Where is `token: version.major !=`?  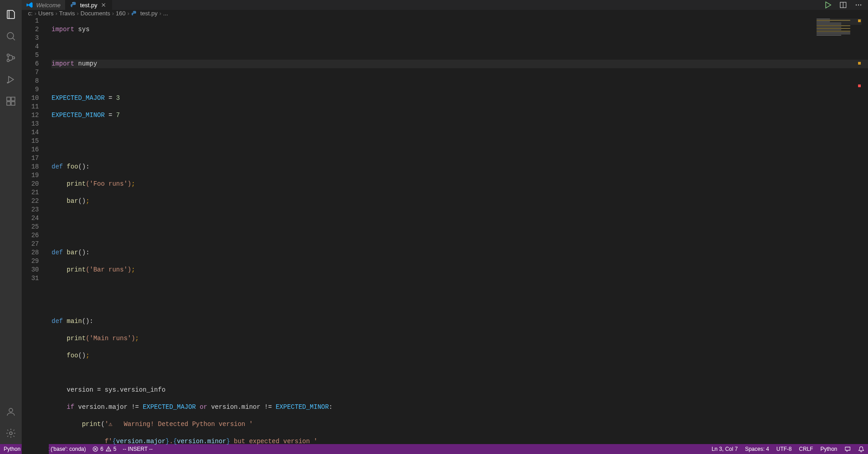
token: version.major != is located at coordinates (108, 407).